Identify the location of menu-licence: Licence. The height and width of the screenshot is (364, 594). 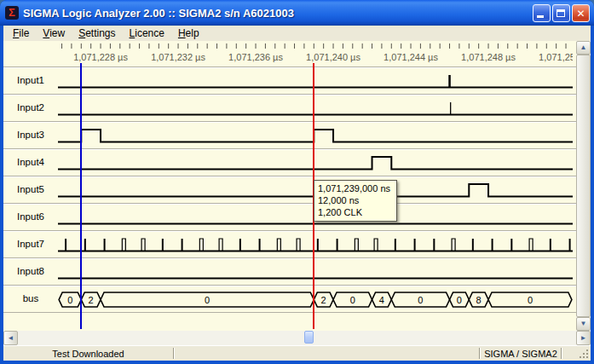
(147, 34).